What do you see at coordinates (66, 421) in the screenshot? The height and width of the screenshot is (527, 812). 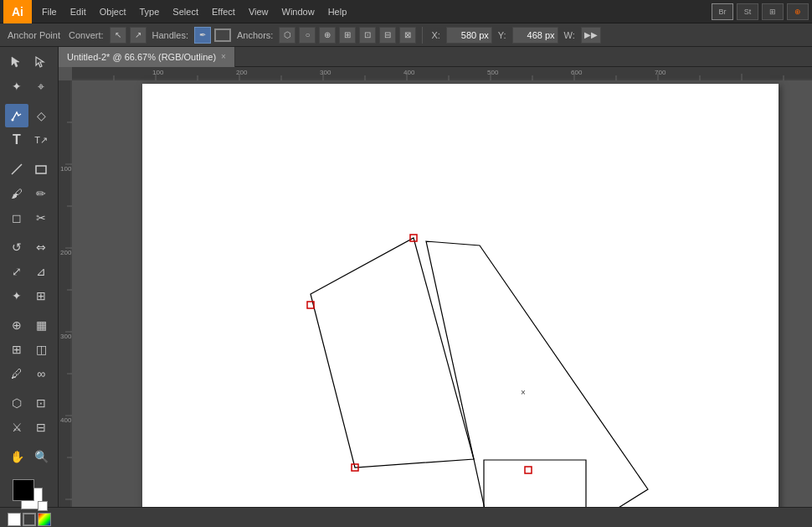 I see `svg-text: 400` at bounding box center [66, 421].